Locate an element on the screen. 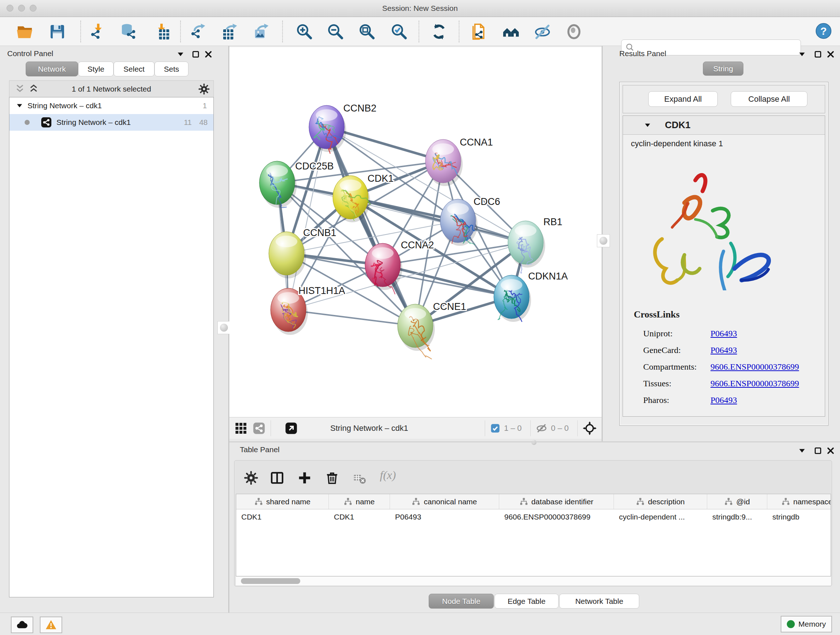 The width and height of the screenshot is (840, 635). column-header-database-identifier: database identifier is located at coordinates (557, 502).